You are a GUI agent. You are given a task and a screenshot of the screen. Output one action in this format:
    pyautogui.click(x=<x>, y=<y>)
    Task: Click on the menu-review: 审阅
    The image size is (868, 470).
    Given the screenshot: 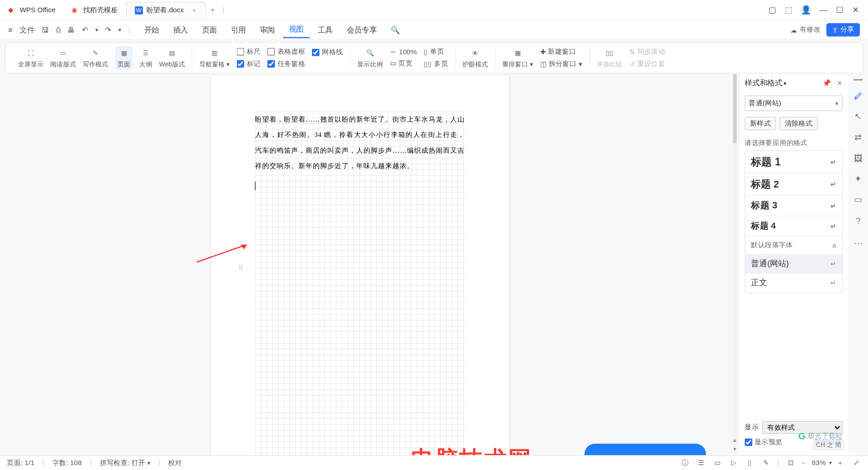 What is the action you would take?
    pyautogui.click(x=268, y=30)
    